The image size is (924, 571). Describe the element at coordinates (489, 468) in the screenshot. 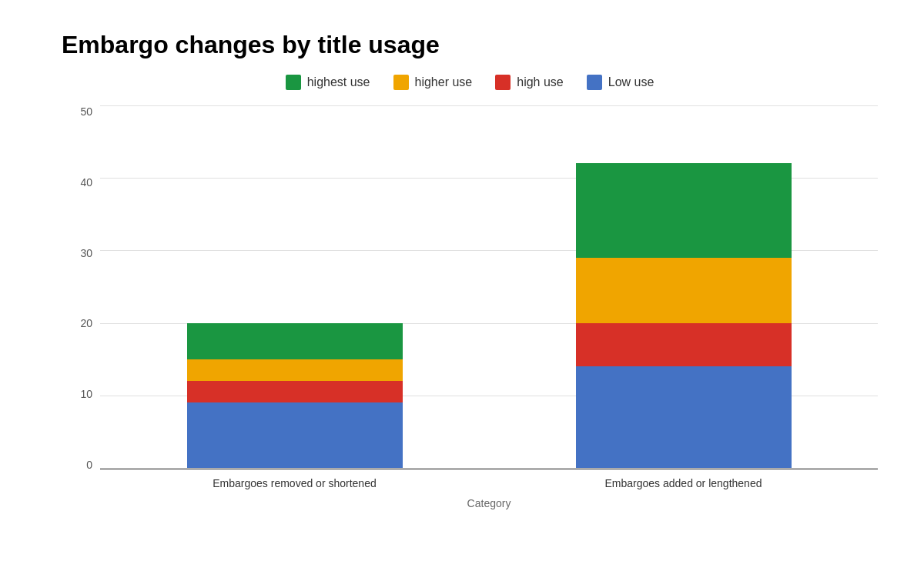

I see `grid-line` at that location.